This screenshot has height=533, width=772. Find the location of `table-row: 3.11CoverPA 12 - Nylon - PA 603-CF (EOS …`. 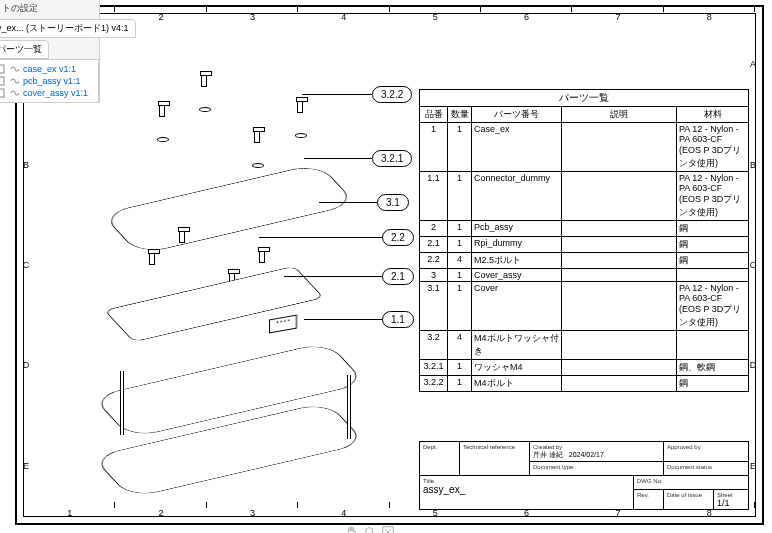

table-row: 3.11CoverPA 12 - Nylon - PA 603-CF (EOS … is located at coordinates (584, 306).